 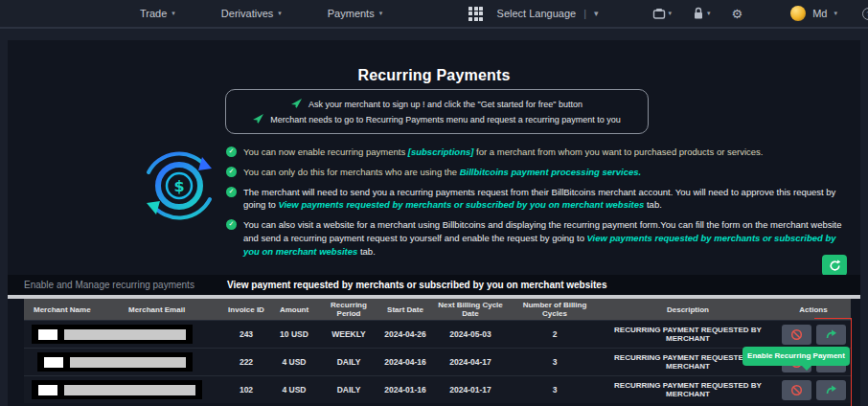 What do you see at coordinates (179, 188) in the screenshot?
I see `recurring-payments-icon: $` at bounding box center [179, 188].